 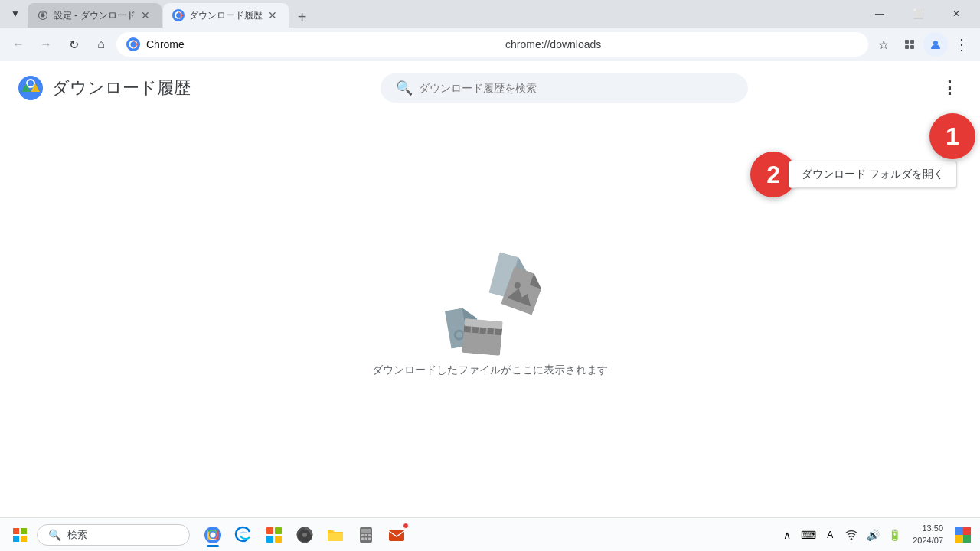 I want to click on chrome-logo, so click(x=31, y=88).